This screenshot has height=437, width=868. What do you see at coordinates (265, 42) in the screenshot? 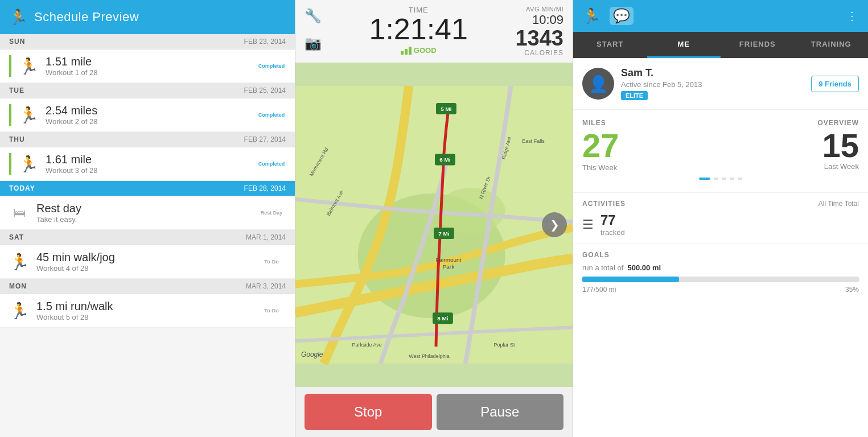
I see `day-date: FEB 23, 2014` at bounding box center [265, 42].